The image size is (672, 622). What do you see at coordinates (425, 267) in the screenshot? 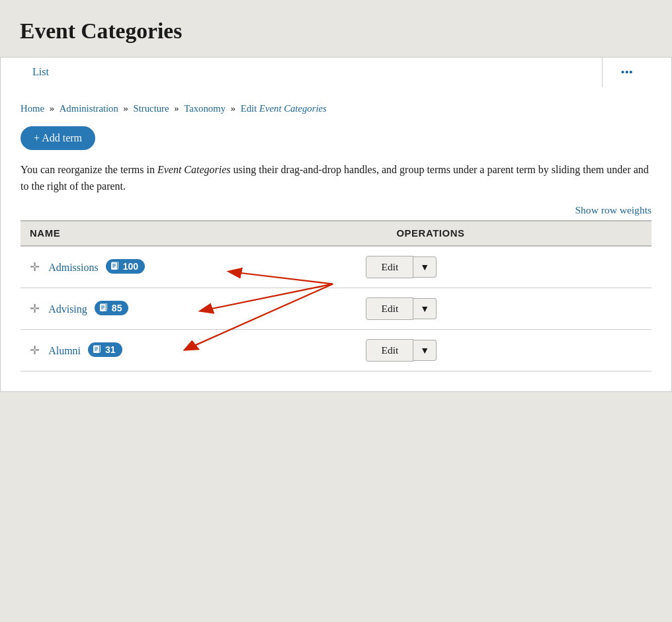
I see `dropdown-button-admissions: ▼` at bounding box center [425, 267].